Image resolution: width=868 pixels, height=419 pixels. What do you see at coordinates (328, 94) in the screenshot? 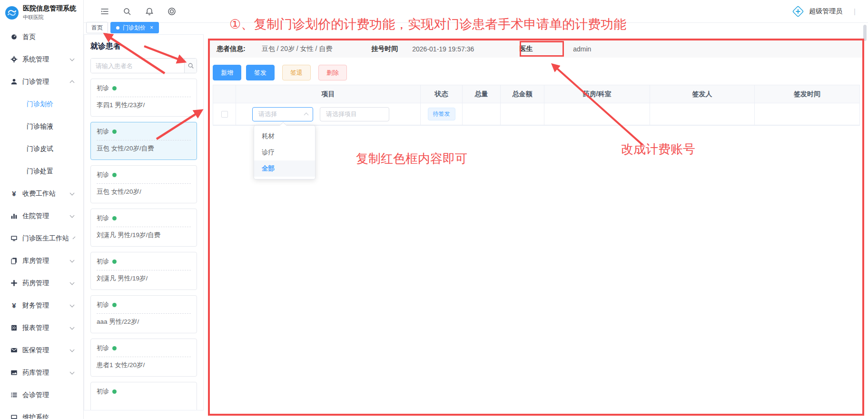
I see `col-item: 项目` at bounding box center [328, 94].